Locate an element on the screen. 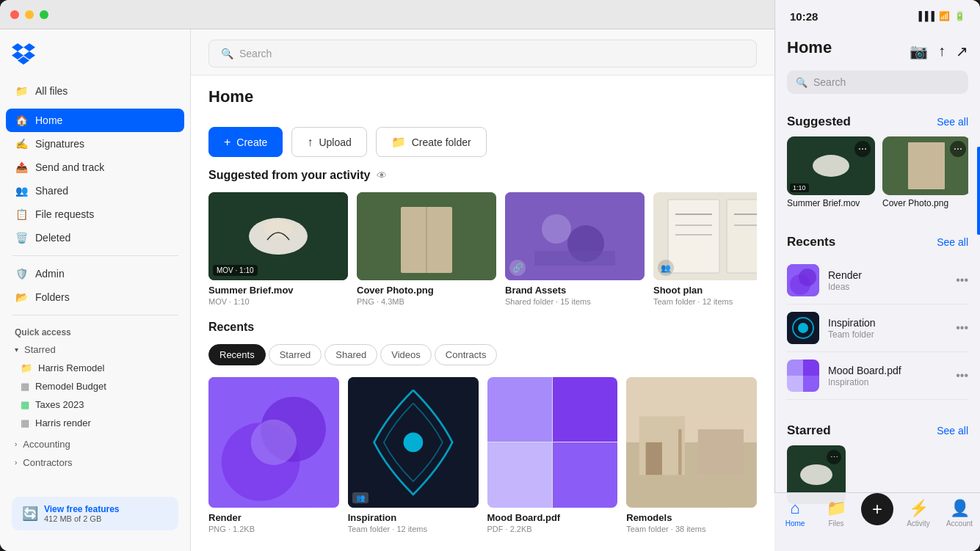 The image size is (980, 551). sidebar-item-deleted: 🗑️ Deleted is located at coordinates (95, 238).